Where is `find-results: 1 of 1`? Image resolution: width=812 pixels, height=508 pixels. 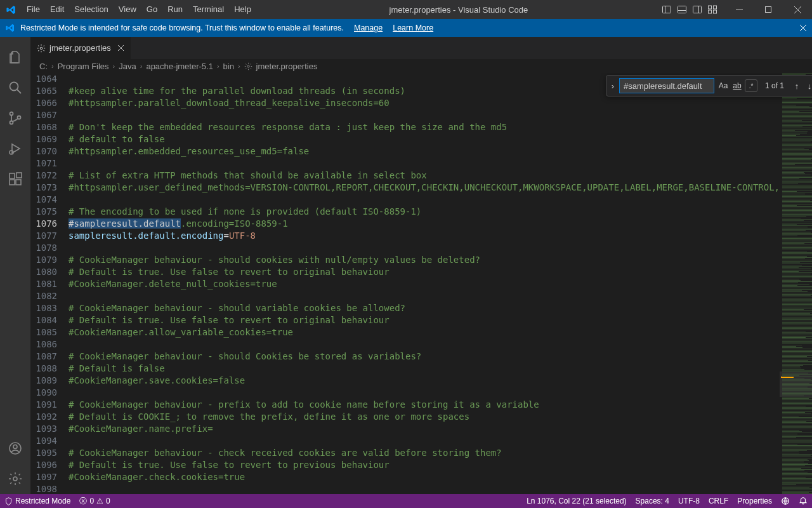 find-results: 1 of 1 is located at coordinates (775, 86).